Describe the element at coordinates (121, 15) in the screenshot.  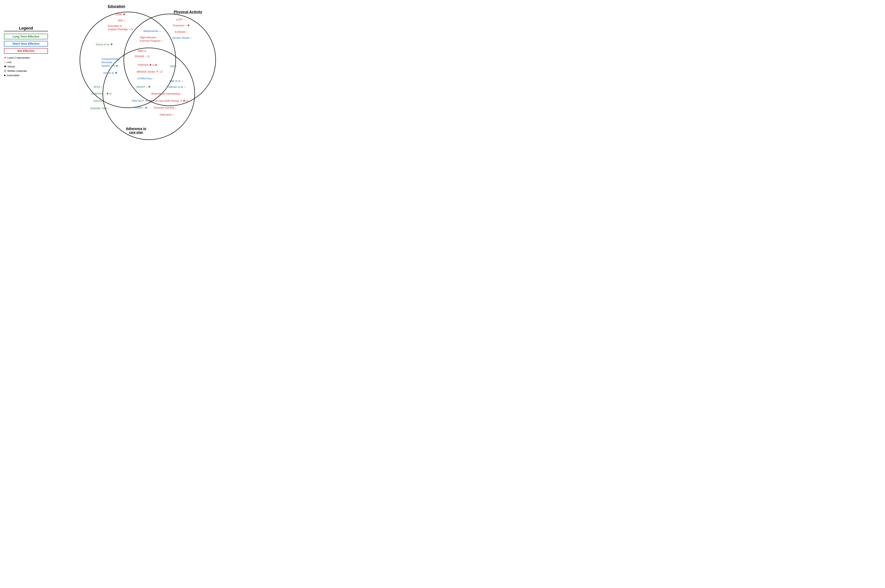
I see `item-icmp: ICMP ✚` at that location.